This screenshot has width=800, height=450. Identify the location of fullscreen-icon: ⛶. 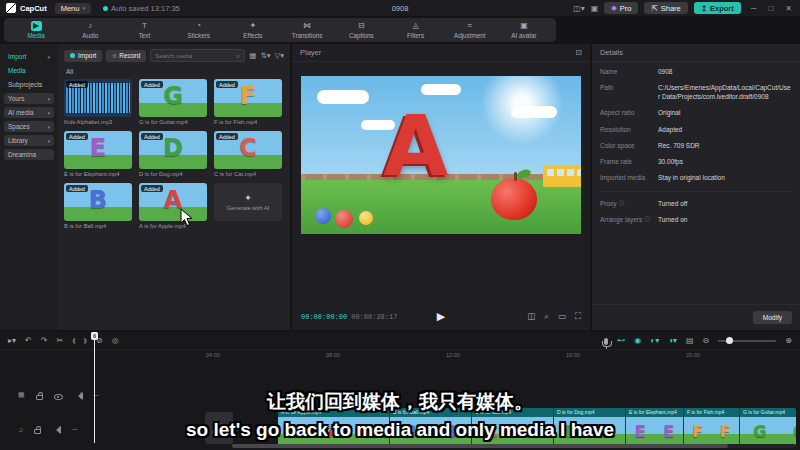
(578, 316).